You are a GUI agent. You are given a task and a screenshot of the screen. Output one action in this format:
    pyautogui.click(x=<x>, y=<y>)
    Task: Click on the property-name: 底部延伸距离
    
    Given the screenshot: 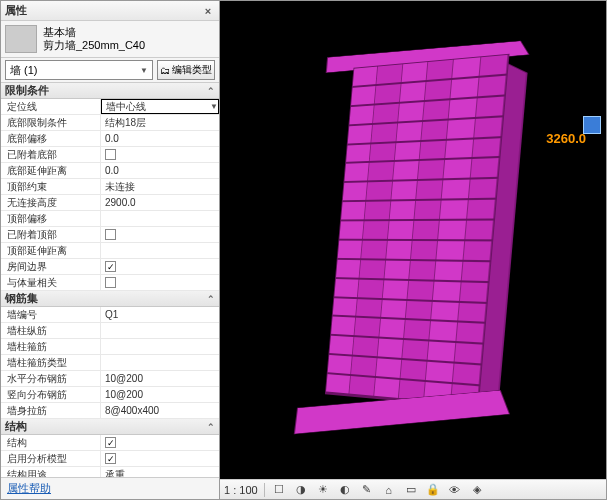 What is the action you would take?
    pyautogui.click(x=51, y=170)
    